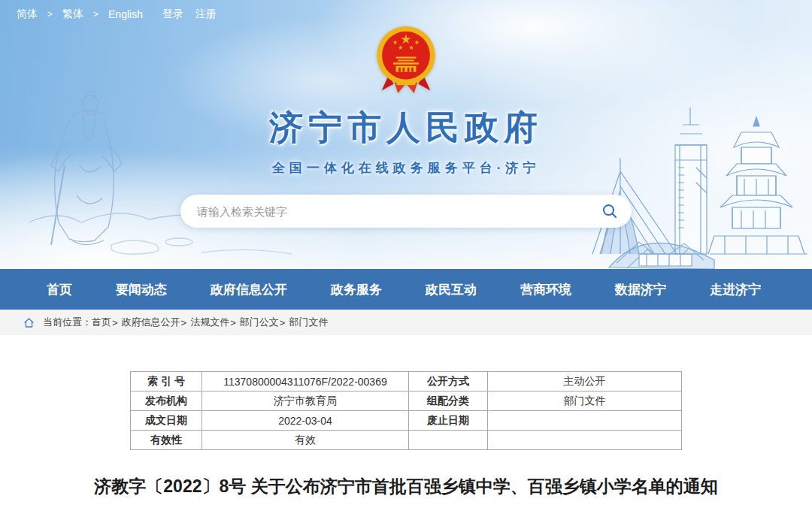  What do you see at coordinates (406, 211) in the screenshot?
I see `search-bar` at bounding box center [406, 211].